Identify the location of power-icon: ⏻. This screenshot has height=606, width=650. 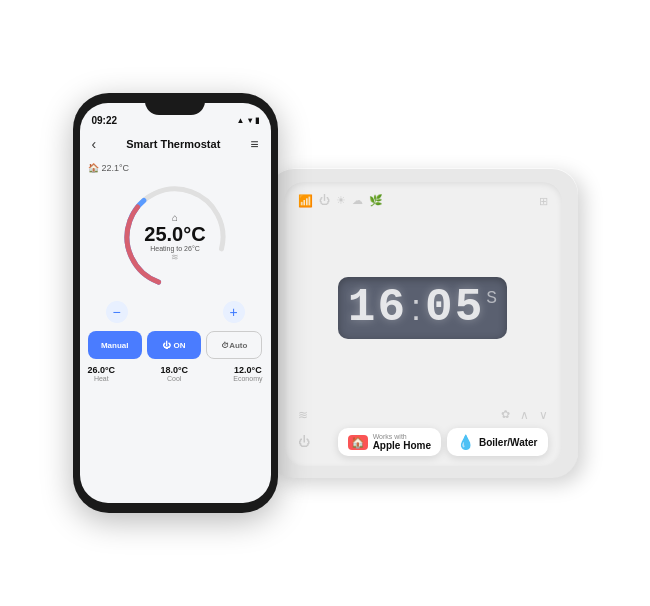
(166, 346).